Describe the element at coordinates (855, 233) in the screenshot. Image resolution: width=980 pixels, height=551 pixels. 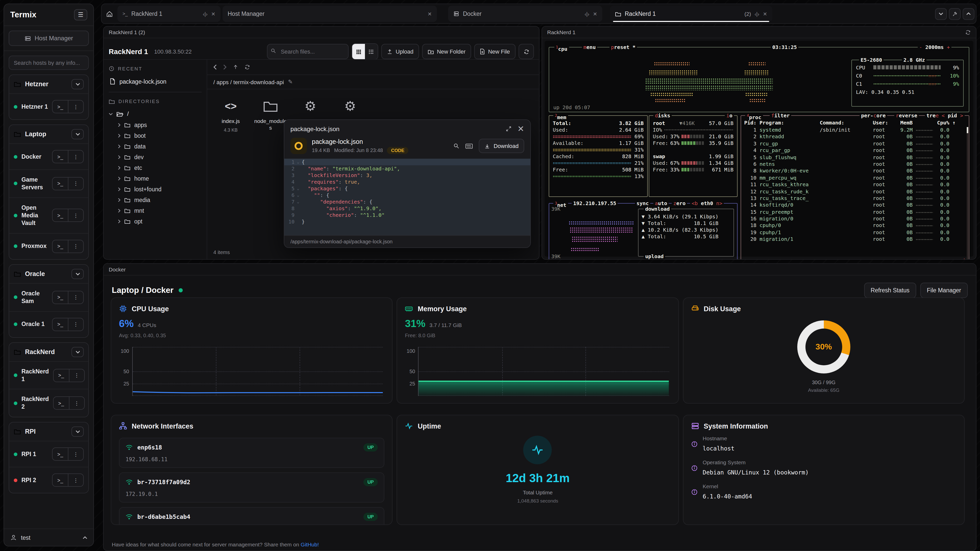
I see `process-row: 19 cpuhp/1 root 0B 0.0` at that location.